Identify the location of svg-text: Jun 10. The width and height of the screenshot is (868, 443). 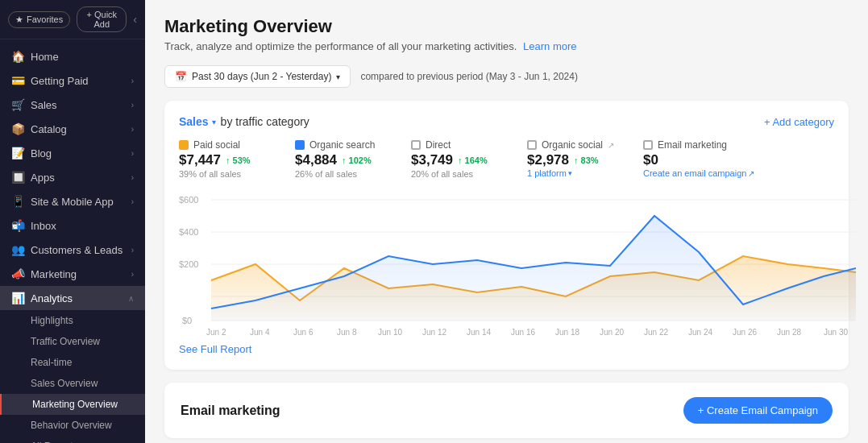
(390, 332).